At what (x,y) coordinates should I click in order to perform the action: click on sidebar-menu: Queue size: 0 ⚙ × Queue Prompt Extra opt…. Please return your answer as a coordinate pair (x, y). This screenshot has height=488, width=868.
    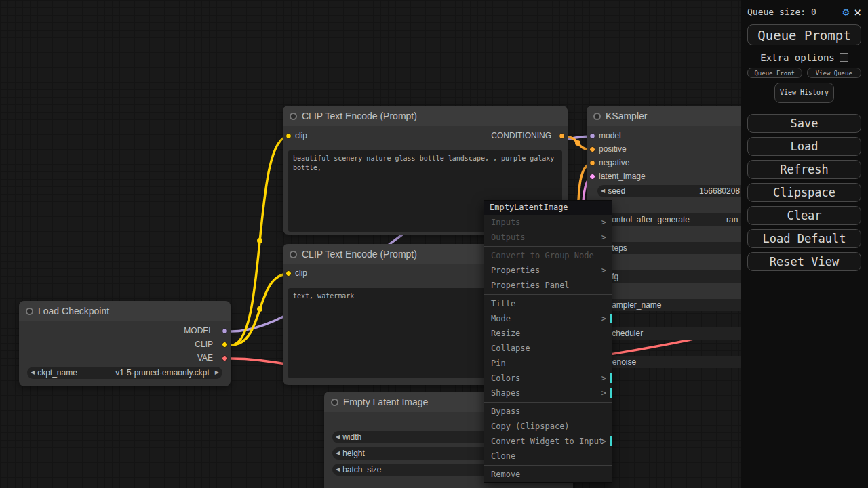
    Looking at the image, I should click on (804, 244).